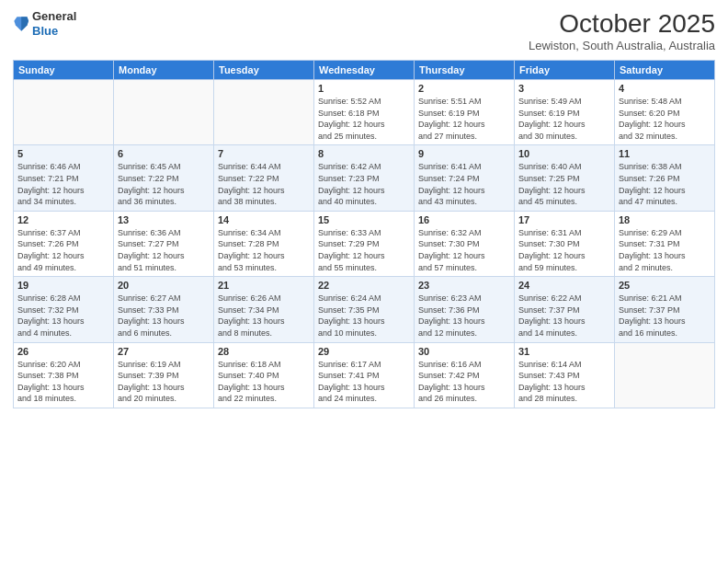 The image size is (728, 563). Describe the element at coordinates (665, 112) in the screenshot. I see `calendar-cell: 4Sunrise: 5:48 AM Sunset: 6:20 PM Daylig…` at that location.